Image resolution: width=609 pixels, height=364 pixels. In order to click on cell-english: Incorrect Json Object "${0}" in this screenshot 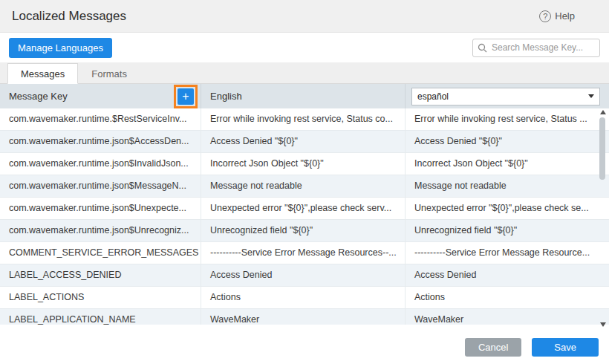, I will do `click(303, 163)`.